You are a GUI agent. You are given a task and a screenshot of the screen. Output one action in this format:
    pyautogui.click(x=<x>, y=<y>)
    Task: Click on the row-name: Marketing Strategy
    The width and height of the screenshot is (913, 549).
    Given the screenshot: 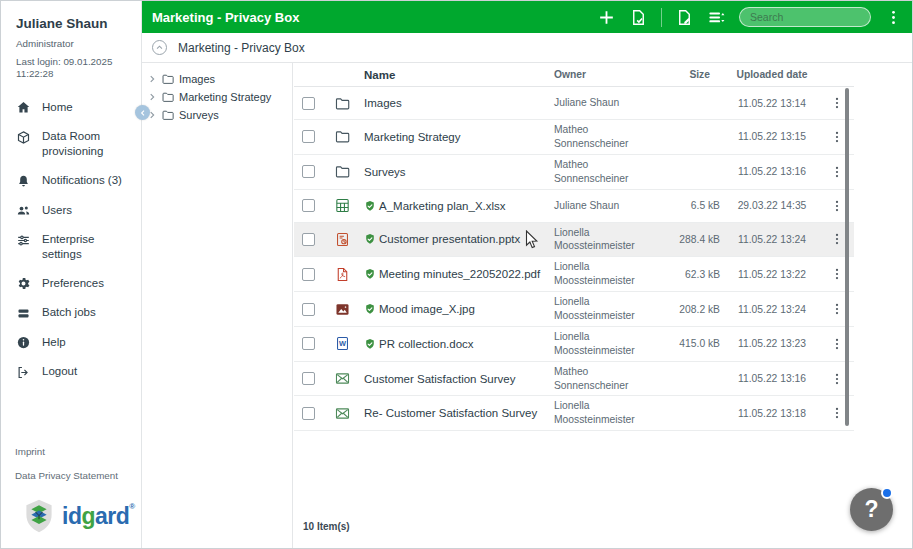 What is the action you would take?
    pyautogui.click(x=412, y=137)
    